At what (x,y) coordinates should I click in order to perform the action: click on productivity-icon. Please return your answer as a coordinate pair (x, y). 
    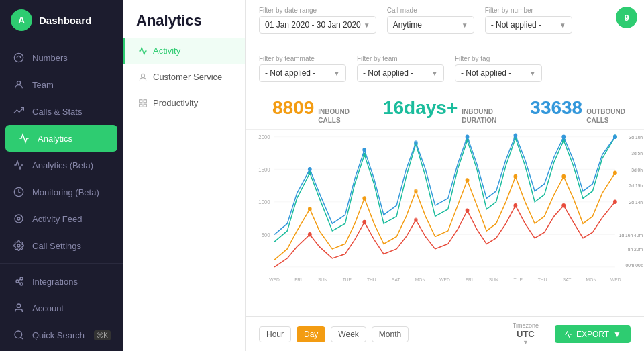
    Looking at the image, I should click on (143, 103).